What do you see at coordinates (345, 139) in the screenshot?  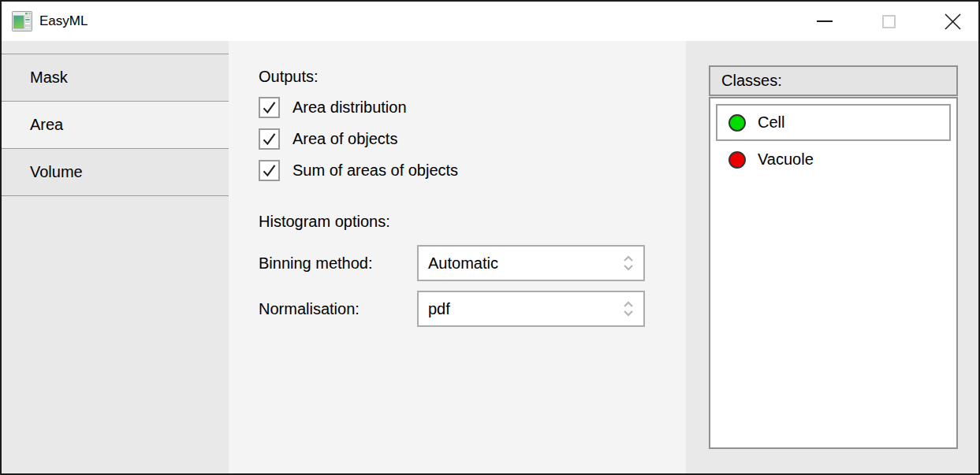 I see `checkbox-label: Area of objects` at bounding box center [345, 139].